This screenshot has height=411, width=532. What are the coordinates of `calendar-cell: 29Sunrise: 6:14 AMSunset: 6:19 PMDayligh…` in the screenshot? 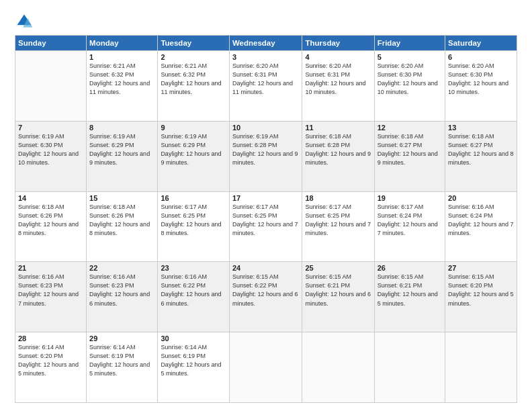 It's located at (122, 368).